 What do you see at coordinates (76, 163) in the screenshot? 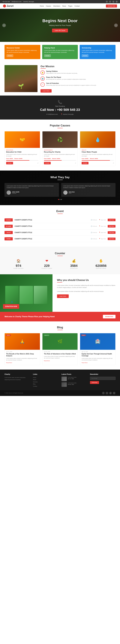
I see `cause-share-2: ↗` at bounding box center [76, 163].